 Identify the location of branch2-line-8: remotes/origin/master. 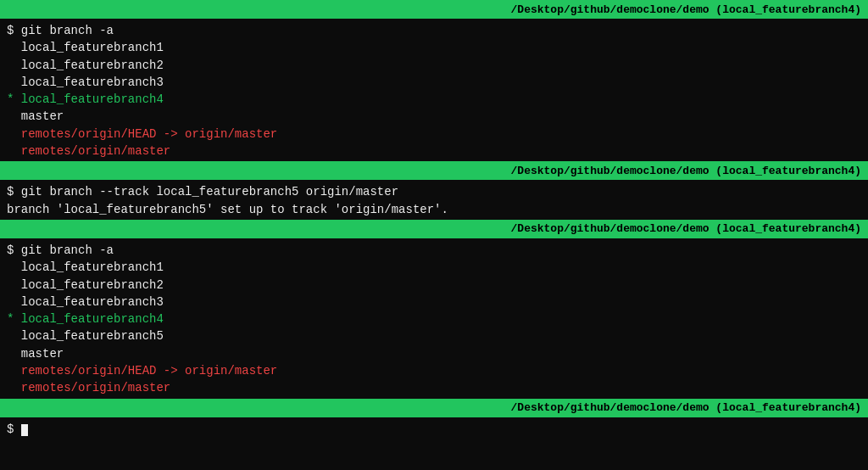
(434, 388).